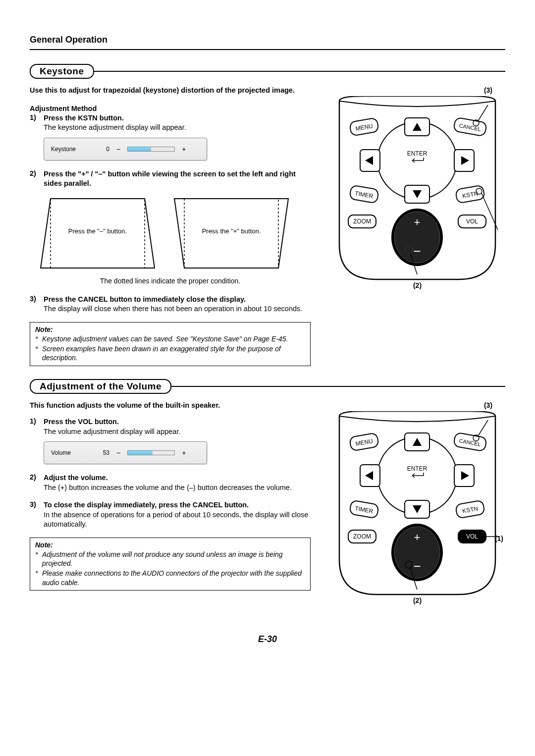  I want to click on step-title: Press the "+" / "–" button while viewing…, so click(169, 179).